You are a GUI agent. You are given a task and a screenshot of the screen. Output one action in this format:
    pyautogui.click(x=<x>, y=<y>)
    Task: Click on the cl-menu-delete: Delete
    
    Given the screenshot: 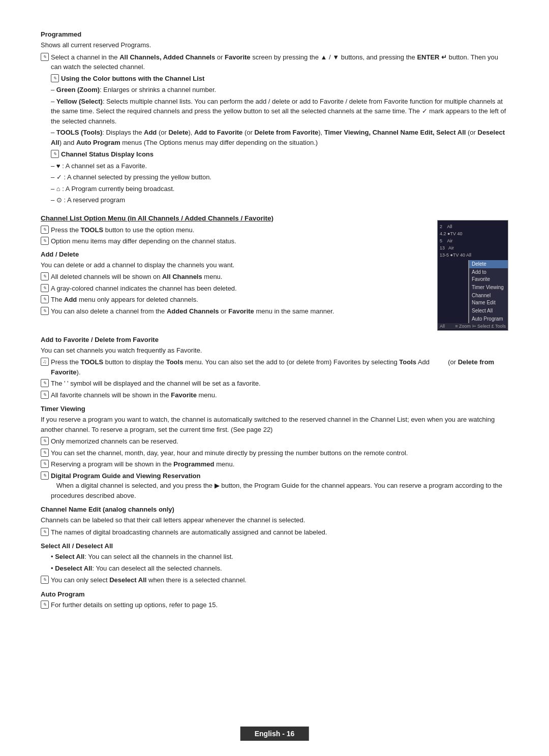 What is the action you would take?
    pyautogui.click(x=489, y=264)
    